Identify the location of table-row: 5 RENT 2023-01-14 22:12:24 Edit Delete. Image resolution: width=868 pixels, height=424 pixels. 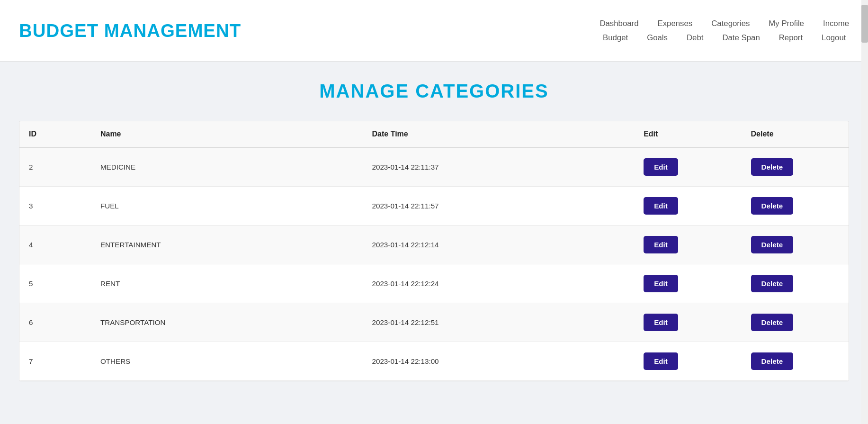
(434, 284).